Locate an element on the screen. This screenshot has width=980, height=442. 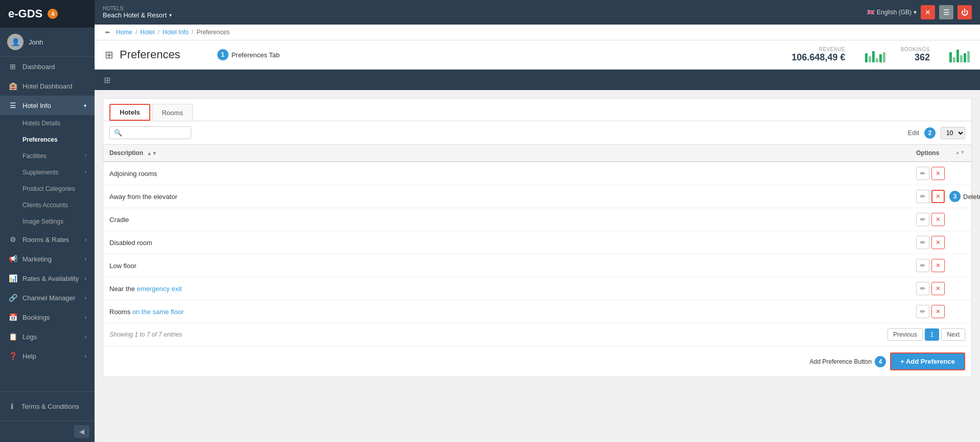
next-button: Next is located at coordinates (953, 335).